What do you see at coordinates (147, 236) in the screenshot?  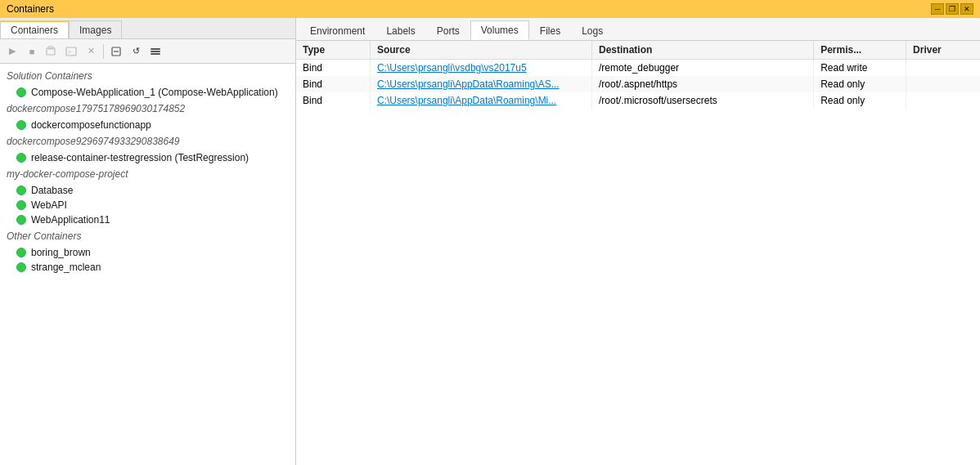 I see `group-other-containers: Other Containers` at bounding box center [147, 236].